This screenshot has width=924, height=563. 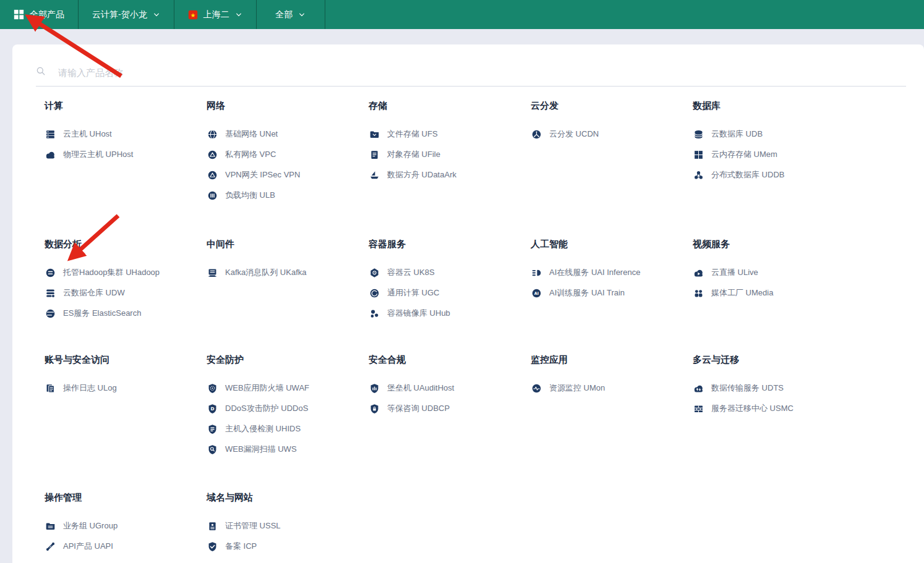 I want to click on category: 视频服务云直播 ULive媒体工厂 UMedia, so click(x=774, y=273).